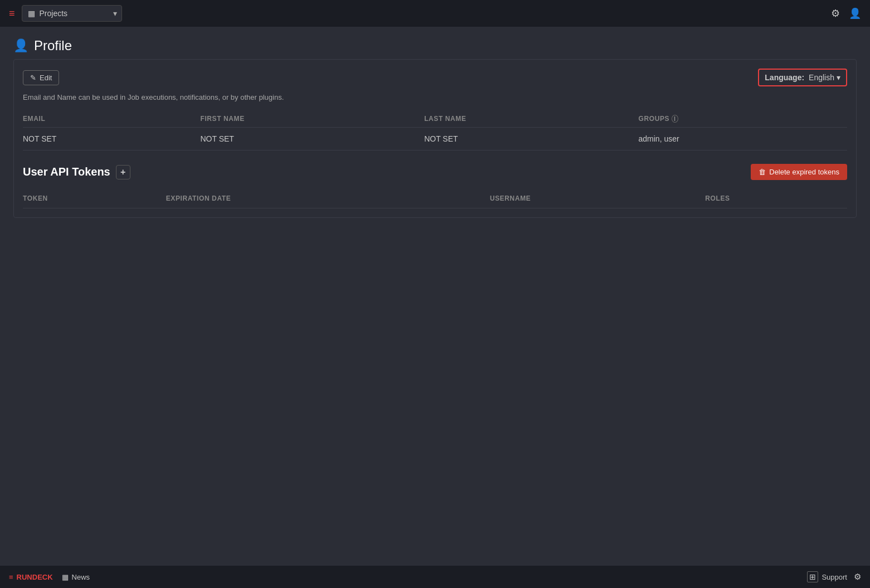 The width and height of the screenshot is (870, 588). I want to click on profile-icon: 👤, so click(21, 46).